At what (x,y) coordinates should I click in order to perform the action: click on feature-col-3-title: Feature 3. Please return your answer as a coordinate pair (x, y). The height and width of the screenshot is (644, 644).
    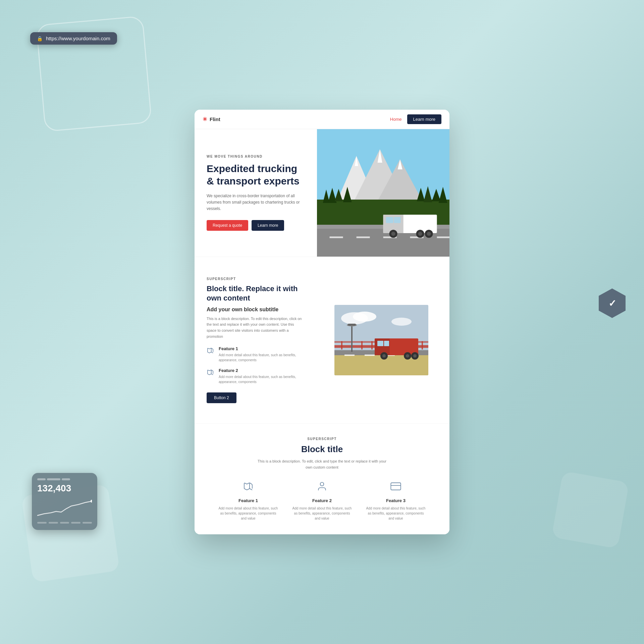
    Looking at the image, I should click on (396, 500).